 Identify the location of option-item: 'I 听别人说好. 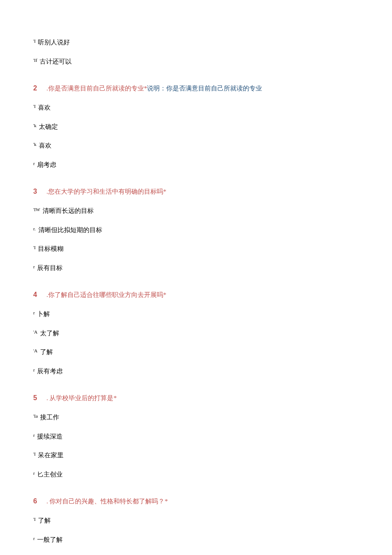
(196, 43).